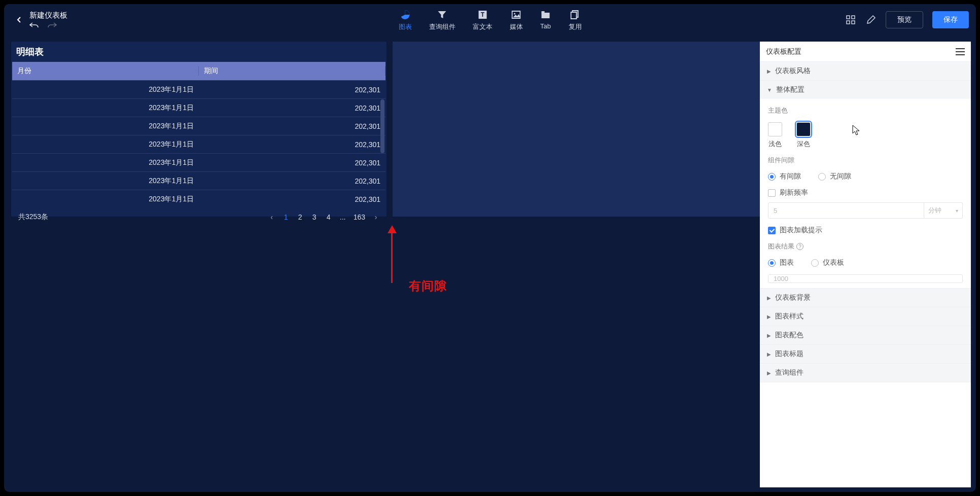  Describe the element at coordinates (482, 15) in the screenshot. I see `text-icon: T` at that location.